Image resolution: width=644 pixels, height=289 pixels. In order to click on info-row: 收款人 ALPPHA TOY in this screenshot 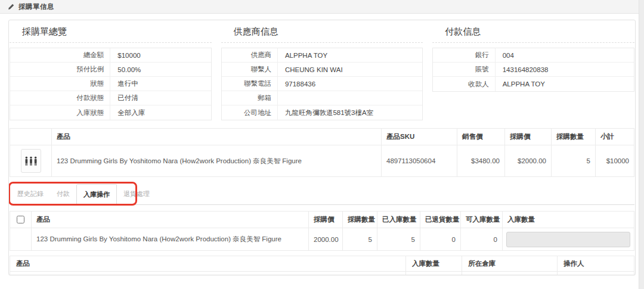, I will do `click(533, 84)`.